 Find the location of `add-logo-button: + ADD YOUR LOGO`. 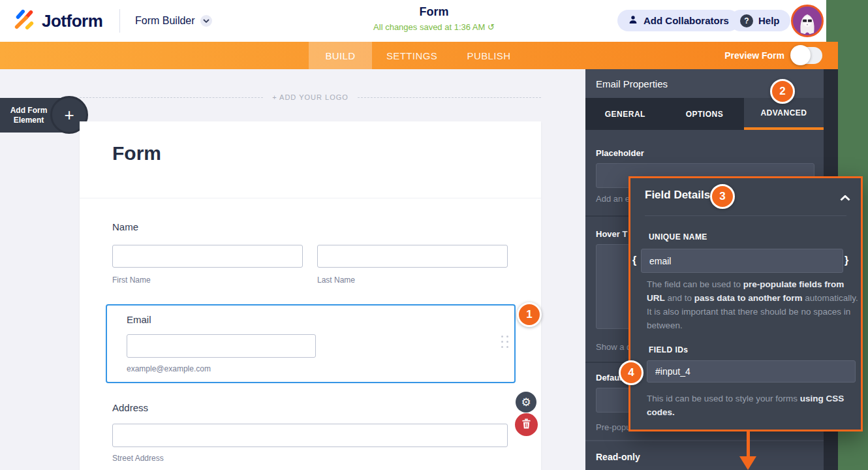

add-logo-button: + ADD YOUR LOGO is located at coordinates (311, 97).